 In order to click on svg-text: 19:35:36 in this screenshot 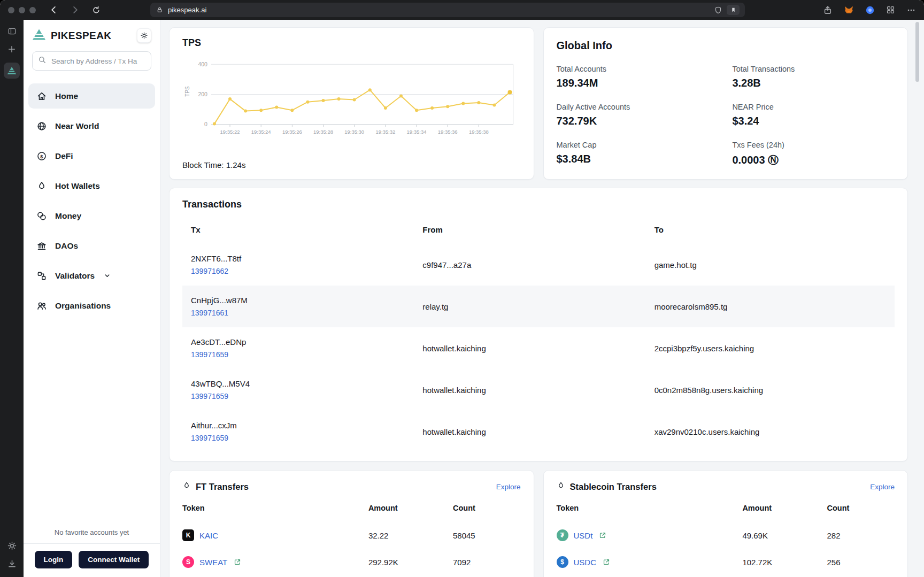, I will do `click(448, 132)`.